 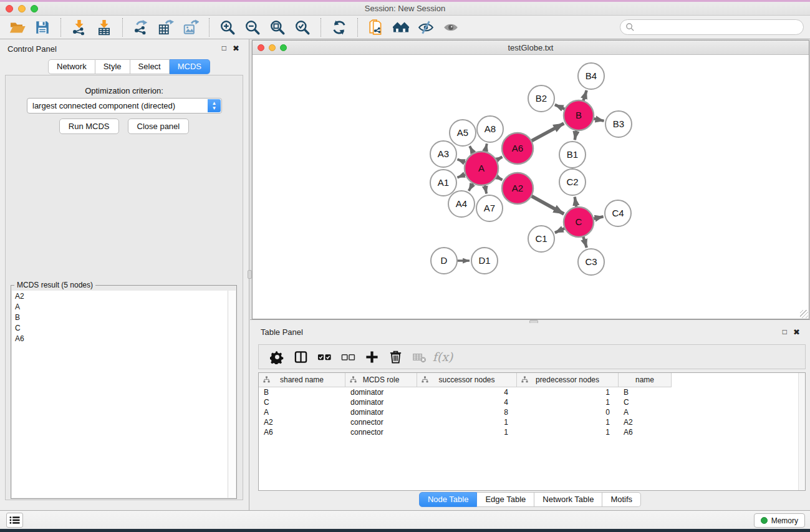 What do you see at coordinates (532, 432) in the screenshot?
I see `table-row: A6connector11A6` at bounding box center [532, 432].